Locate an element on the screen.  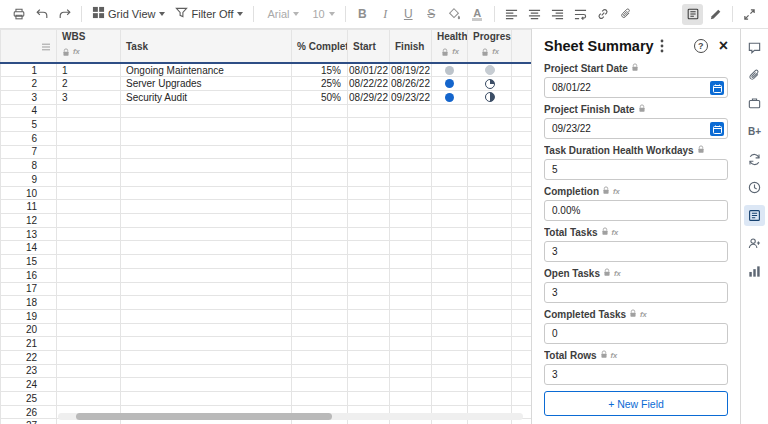
view-selector: Grid View is located at coordinates (128, 14).